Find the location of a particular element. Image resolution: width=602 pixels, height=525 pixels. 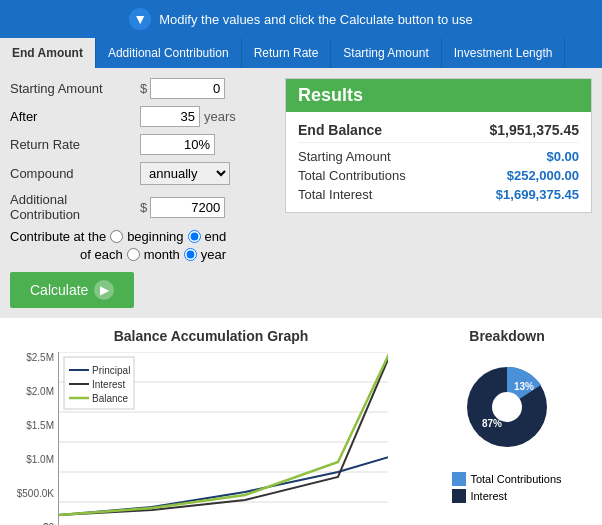

y-label-10m: $1.0M is located at coordinates (40, 460).